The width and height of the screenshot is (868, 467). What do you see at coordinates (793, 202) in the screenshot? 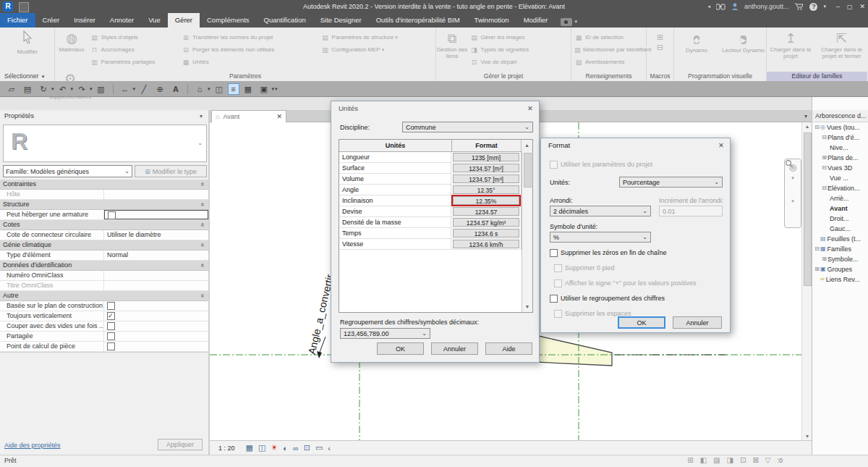
I see `navbar-caret-icon: ▾` at bounding box center [793, 202].